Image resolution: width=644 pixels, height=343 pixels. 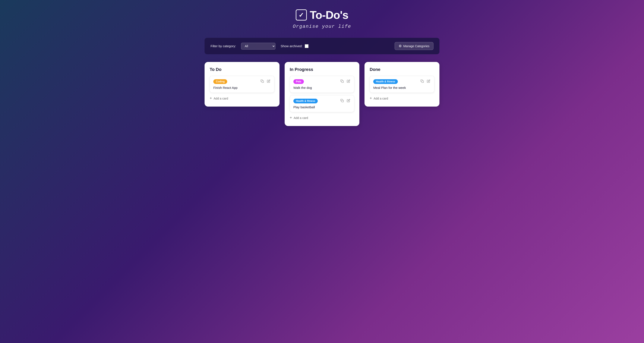 What do you see at coordinates (402, 82) in the screenshot?
I see `card-header-card-4: Health & fitness` at bounding box center [402, 82].